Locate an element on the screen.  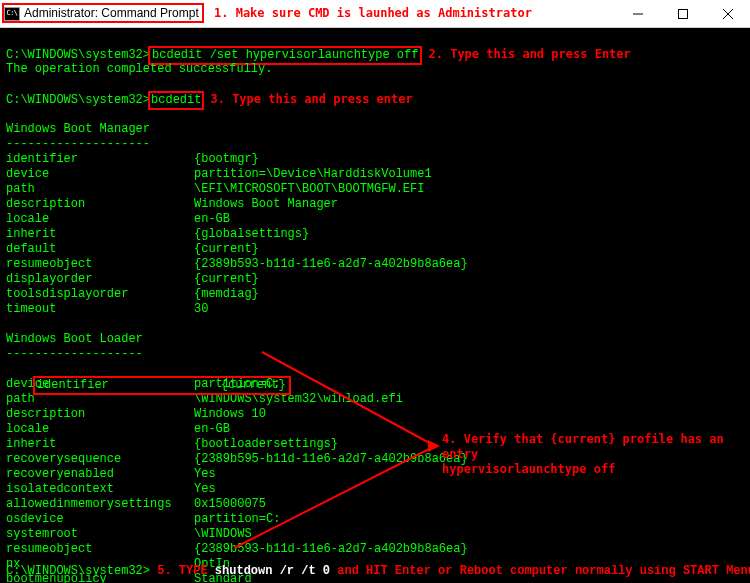
annotation-4-line1: 4. Verify that {current} profile has an … is located at coordinates (596, 447).